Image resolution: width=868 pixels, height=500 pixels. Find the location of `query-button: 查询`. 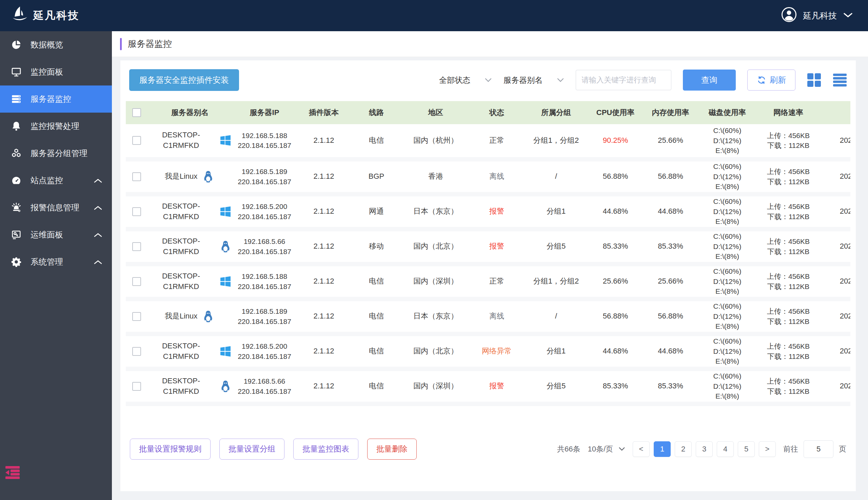

query-button: 查询 is located at coordinates (709, 80).